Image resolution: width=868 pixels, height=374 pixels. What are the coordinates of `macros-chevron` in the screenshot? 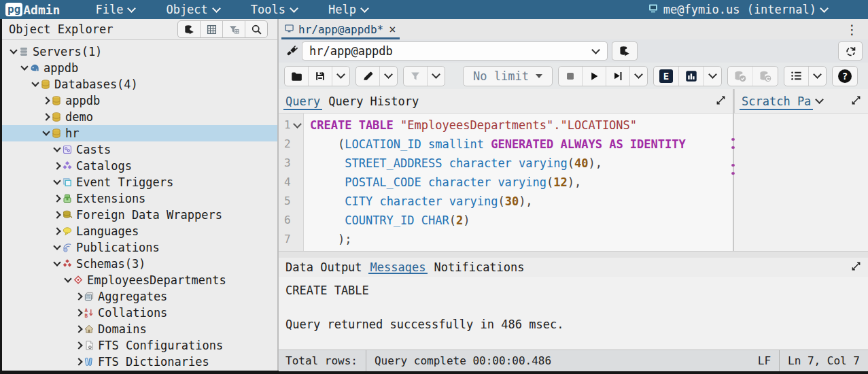 It's located at (817, 76).